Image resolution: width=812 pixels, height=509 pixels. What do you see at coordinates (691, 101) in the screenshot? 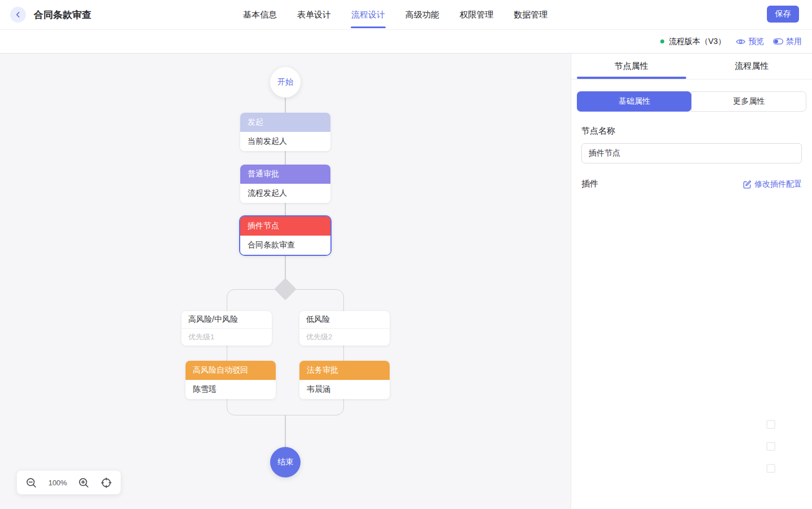
I see `panel-subtabs: 基础属性 更多属性` at bounding box center [691, 101].